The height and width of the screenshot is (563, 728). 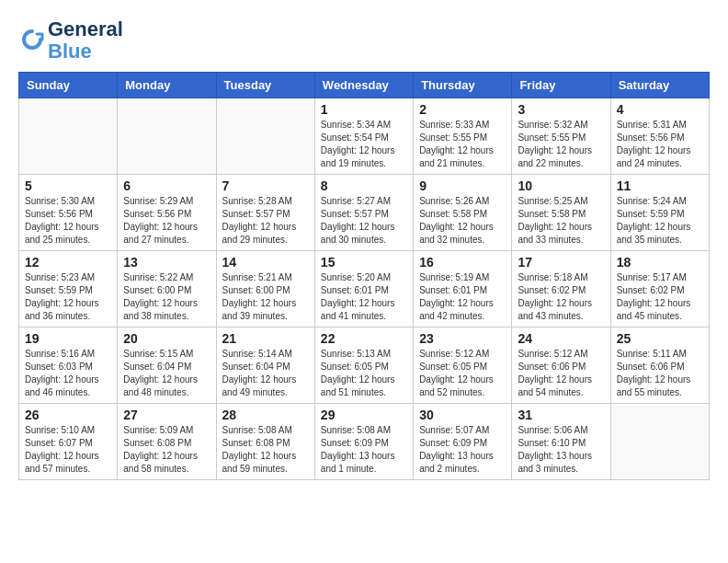 What do you see at coordinates (463, 289) in the screenshot?
I see `calendar-cell: 16Sunrise: 5:19 AM Sunset: 6:01 PM Dayli…` at bounding box center [463, 289].